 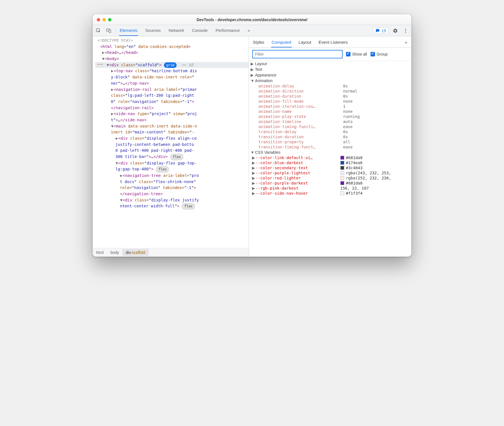 What do you see at coordinates (330, 183) in the screenshot?
I see `css-variable-row: ▶--color-purple-darkest#681da8` at bounding box center [330, 183].